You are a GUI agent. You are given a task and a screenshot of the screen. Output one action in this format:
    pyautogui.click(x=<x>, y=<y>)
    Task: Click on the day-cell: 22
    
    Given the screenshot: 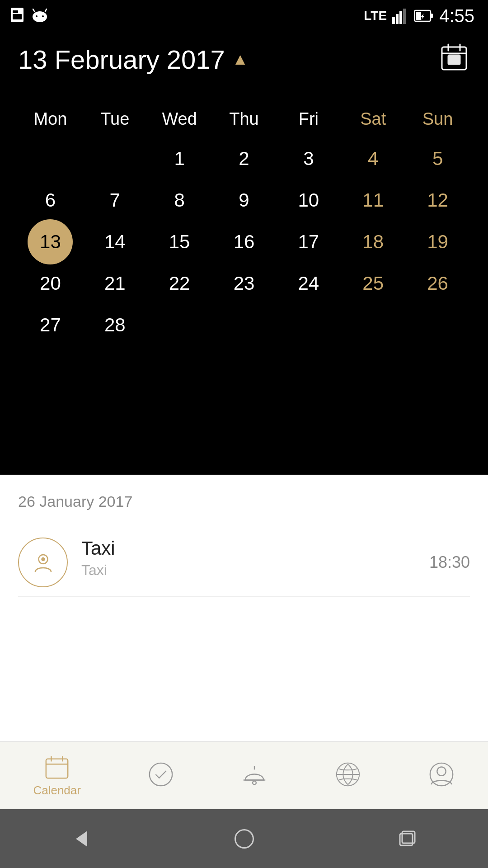 What is the action you would take?
    pyautogui.click(x=180, y=283)
    